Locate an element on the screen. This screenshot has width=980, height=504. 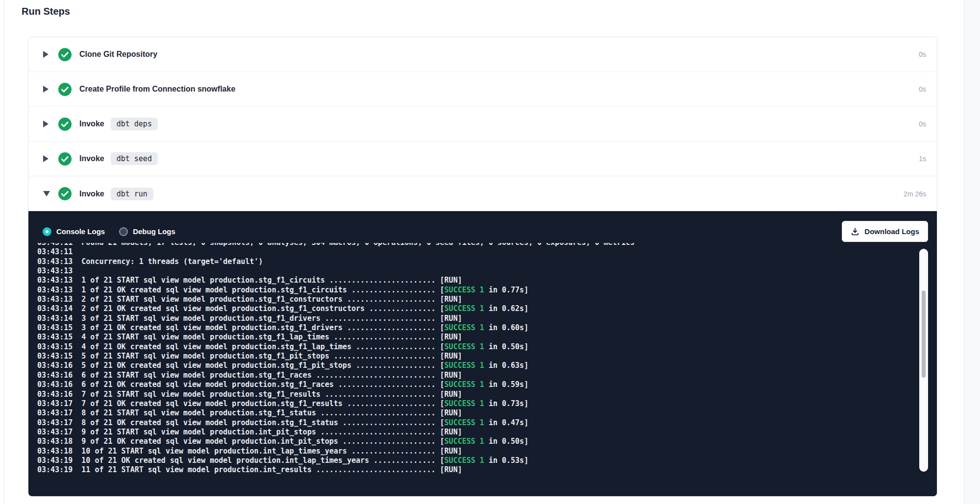
log-line: 03:43:13 2 of 21 START sql view model pr… is located at coordinates (477, 300).